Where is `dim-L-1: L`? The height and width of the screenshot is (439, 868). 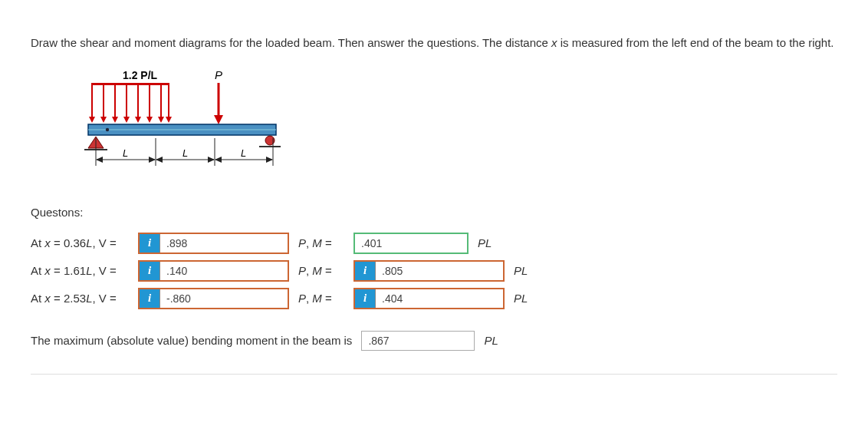
dim-L-1: L is located at coordinates (126, 153).